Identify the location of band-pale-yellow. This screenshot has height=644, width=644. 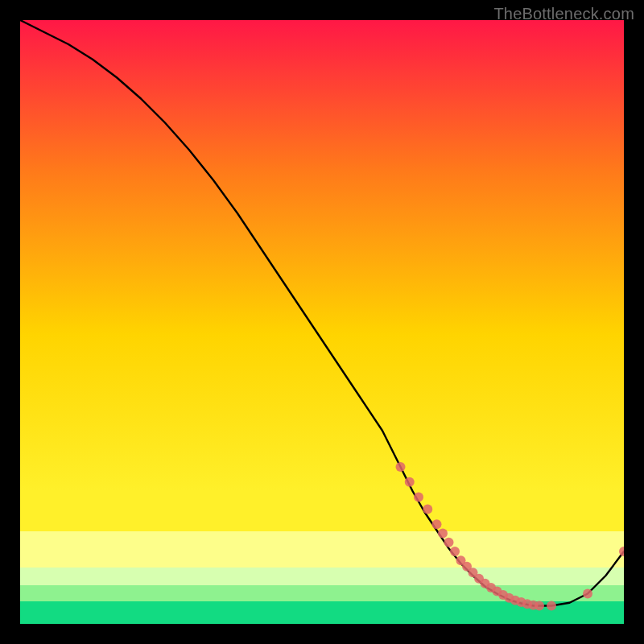
(322, 549).